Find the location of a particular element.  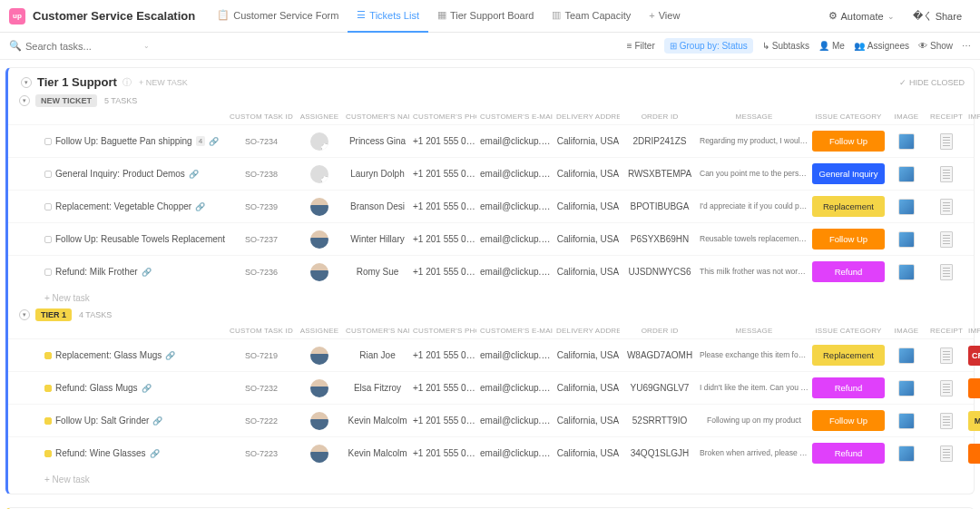

table-row: Follow Up: Baguette Pan shipping 4 🔗 SO-… is located at coordinates (491, 141).